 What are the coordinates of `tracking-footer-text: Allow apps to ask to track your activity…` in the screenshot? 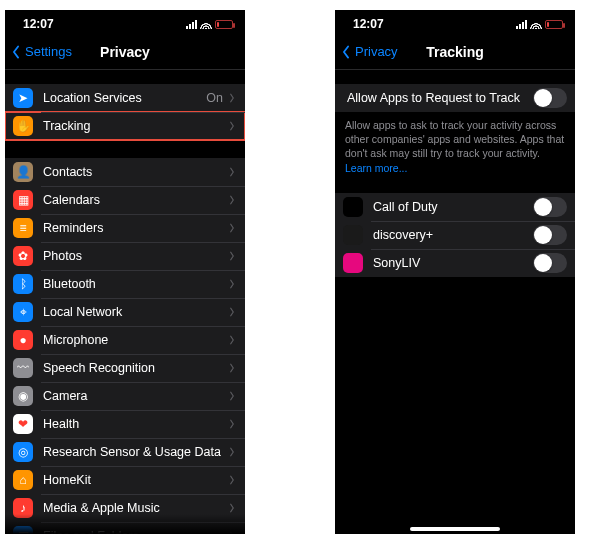 It's located at (455, 144).